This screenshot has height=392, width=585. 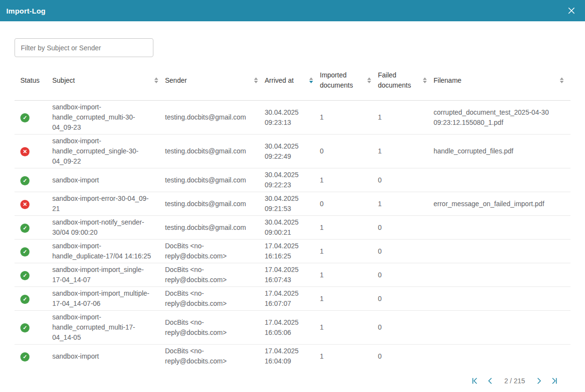 What do you see at coordinates (502, 151) in the screenshot?
I see `cell-filename: handle_corrupted_files.pdf` at bounding box center [502, 151].